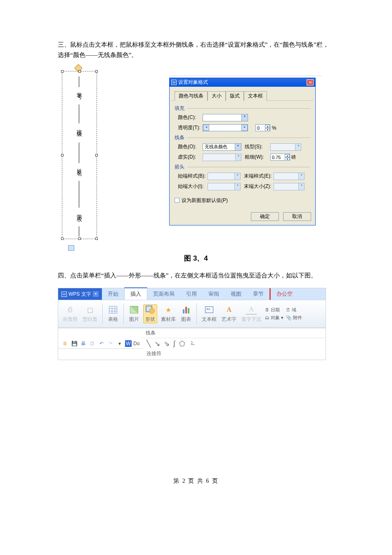  What do you see at coordinates (214, 294) in the screenshot?
I see `tab-review: 审阅` at bounding box center [214, 294].